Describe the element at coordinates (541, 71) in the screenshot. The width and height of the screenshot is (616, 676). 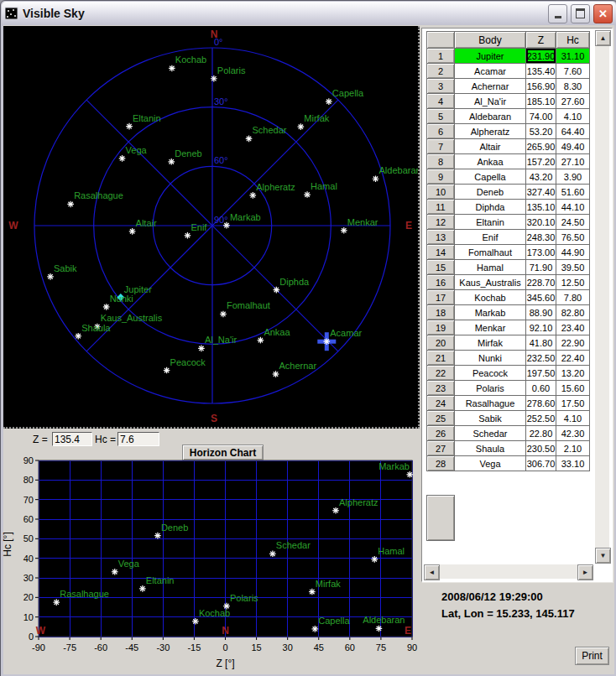
I see `z-cell: 135.40` at that location.